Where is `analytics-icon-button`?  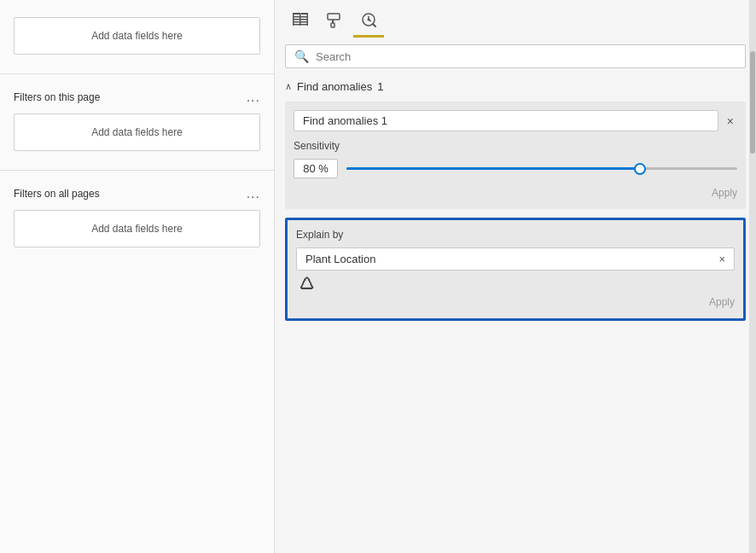 analytics-icon-button is located at coordinates (369, 22).